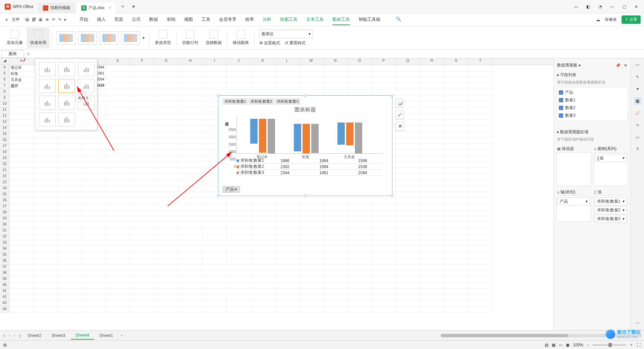  Describe the element at coordinates (122, 336) in the screenshot. I see `add-sheet-button: ＋` at that location.